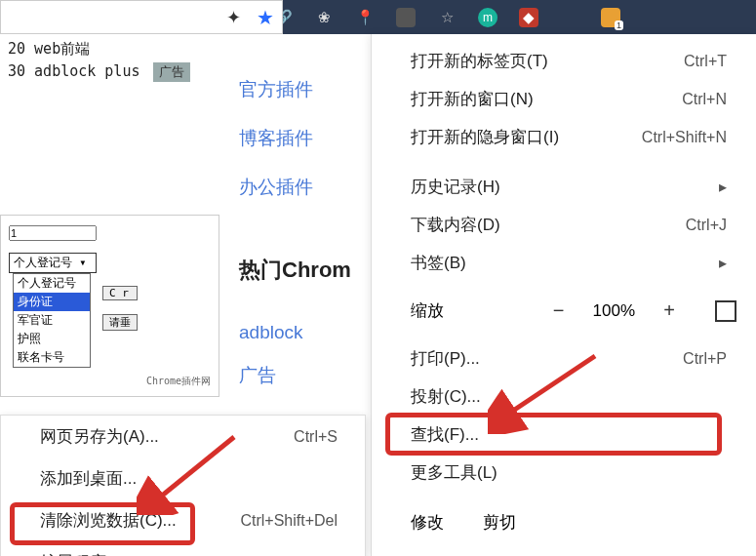  Describe the element at coordinates (564, 187) in the screenshot. I see `menu-history: 历史记录(H) ▸` at that location.